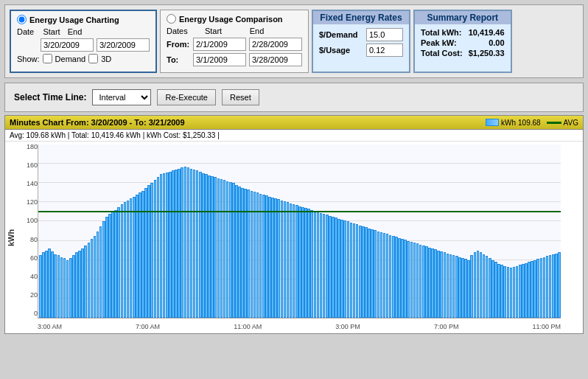 The image size is (588, 379). I want to click on energy-charting-title: Energy Usage Charting, so click(83, 19).